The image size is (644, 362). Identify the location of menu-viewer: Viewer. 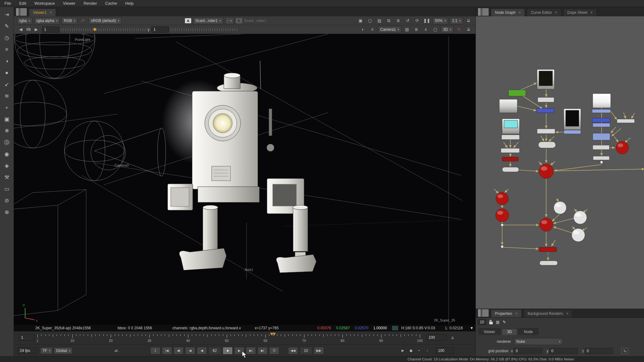
(69, 3).